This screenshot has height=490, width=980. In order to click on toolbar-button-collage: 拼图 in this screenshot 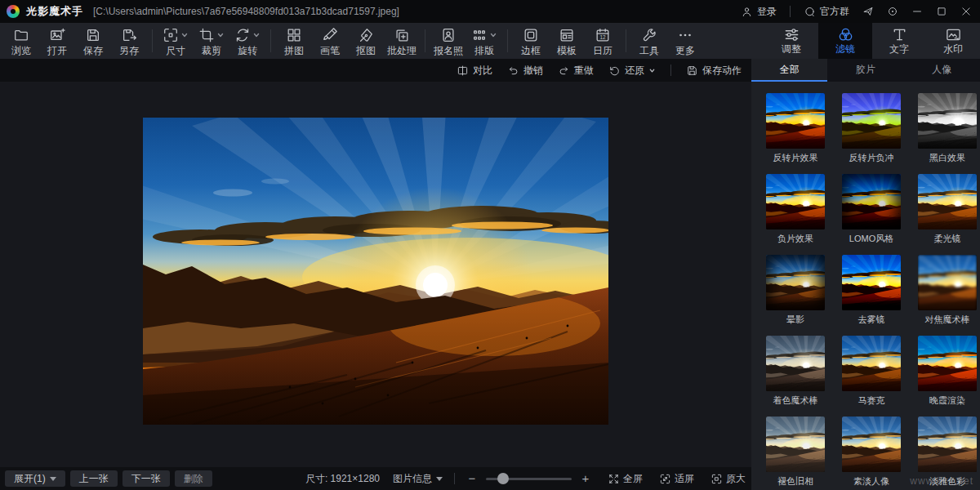, I will do `click(294, 41)`.